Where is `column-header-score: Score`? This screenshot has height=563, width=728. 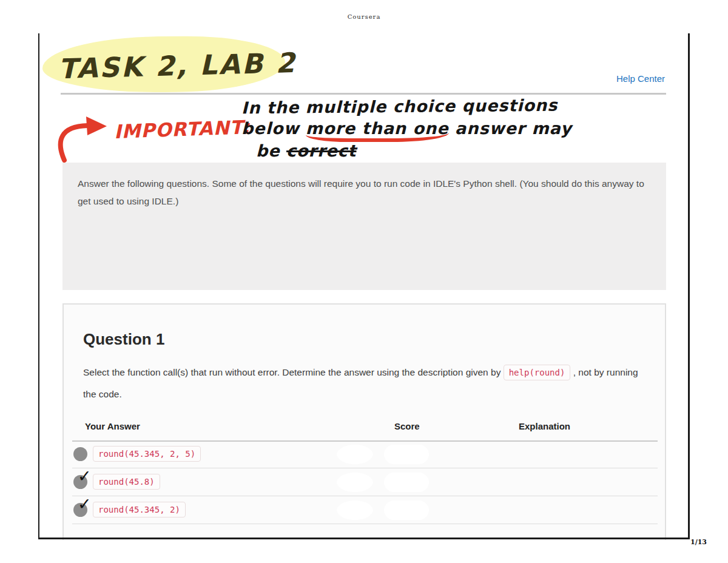 column-header-score: Score is located at coordinates (407, 426).